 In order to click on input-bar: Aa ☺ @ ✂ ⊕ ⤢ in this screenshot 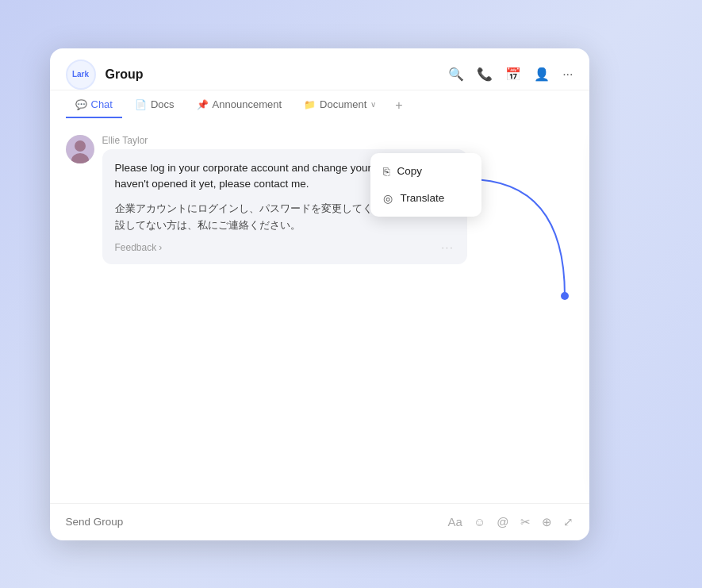, I will do `click(320, 522)`.